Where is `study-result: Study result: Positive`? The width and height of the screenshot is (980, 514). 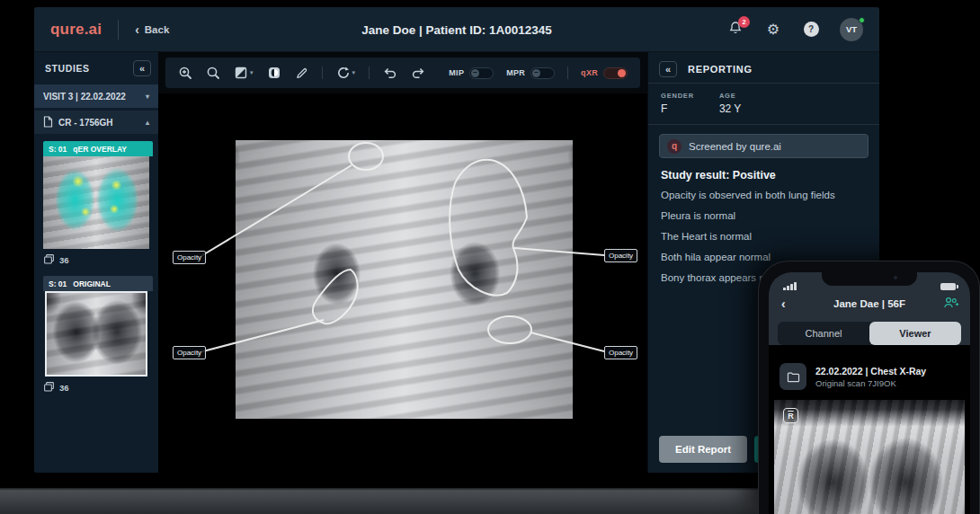
study-result: Study result: Positive is located at coordinates (764, 170).